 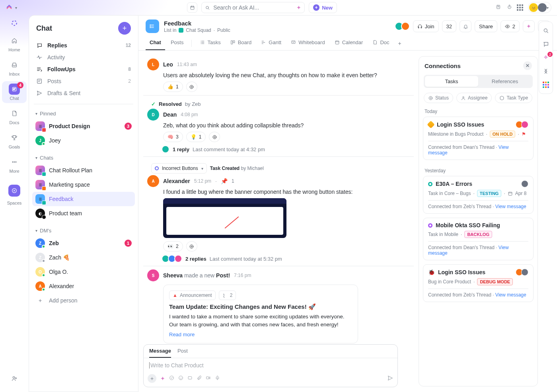 What do you see at coordinates (241, 43) in the screenshot?
I see `tab-board: Board` at bounding box center [241, 43].